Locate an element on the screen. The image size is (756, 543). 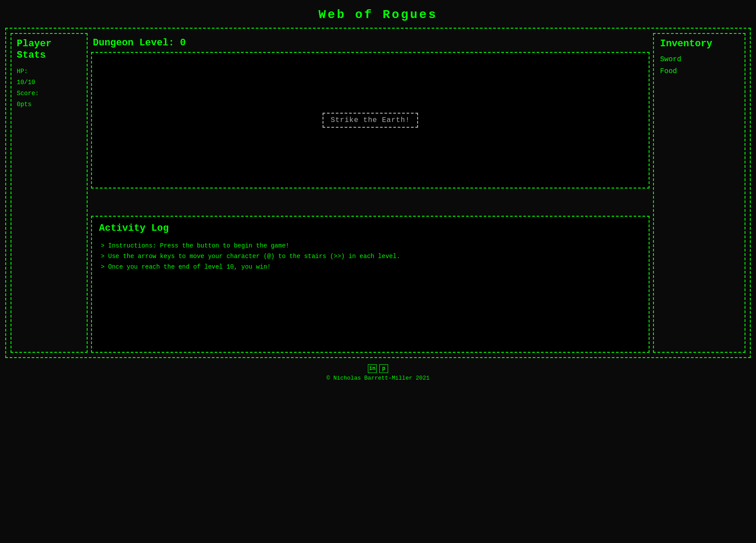
footer-icons: in p is located at coordinates (378, 369).